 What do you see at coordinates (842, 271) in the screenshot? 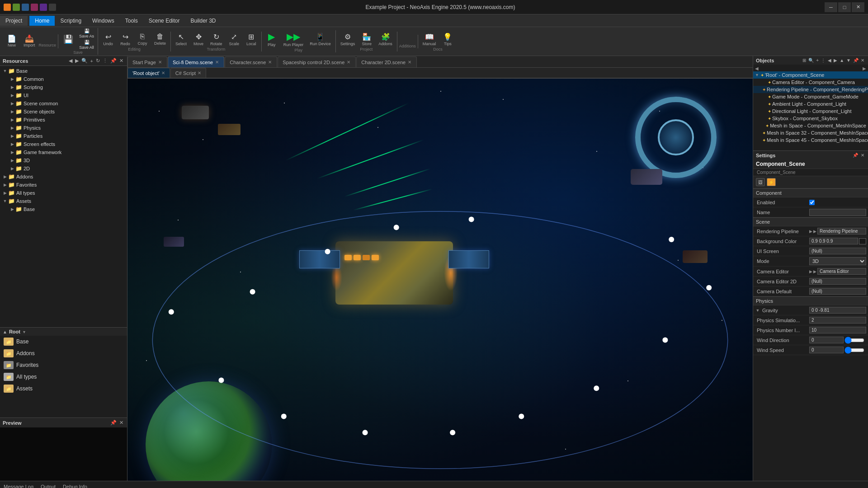
I see `settings-input-camera` at bounding box center [842, 271].